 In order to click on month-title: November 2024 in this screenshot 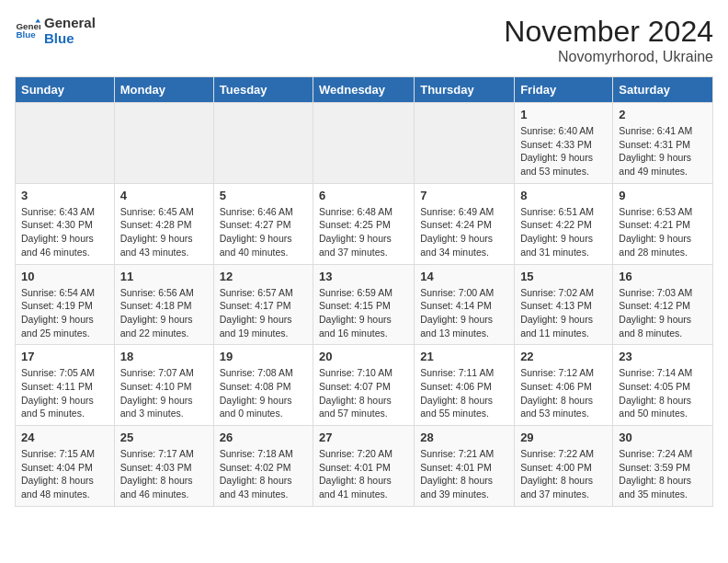, I will do `click(609, 31)`.